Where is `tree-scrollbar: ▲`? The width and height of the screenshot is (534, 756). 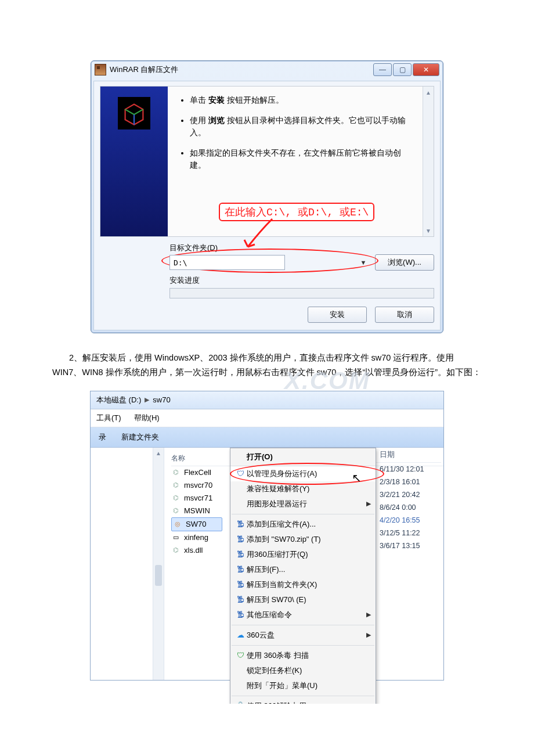 tree-scrollbar: ▲ is located at coordinates (158, 564).